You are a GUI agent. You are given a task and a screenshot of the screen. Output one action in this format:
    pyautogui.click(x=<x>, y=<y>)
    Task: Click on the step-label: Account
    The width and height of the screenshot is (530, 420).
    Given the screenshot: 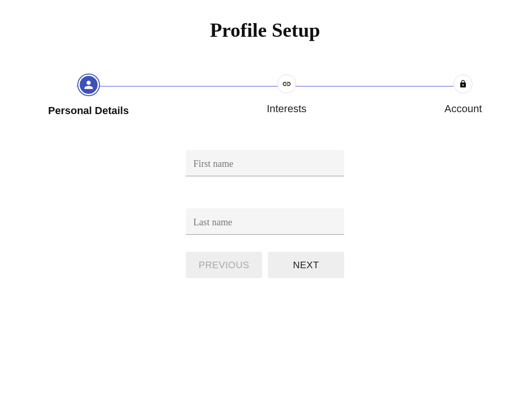 What is the action you would take?
    pyautogui.click(x=464, y=109)
    